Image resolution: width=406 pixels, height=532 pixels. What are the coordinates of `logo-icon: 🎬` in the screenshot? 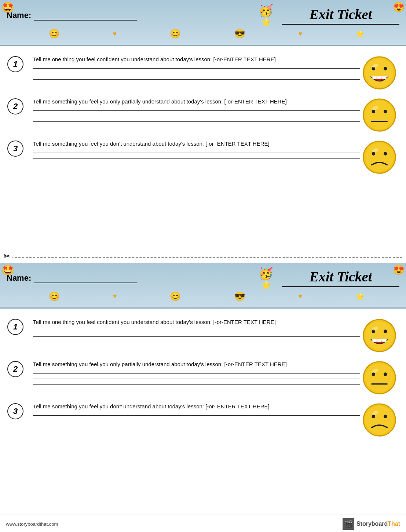 It's located at (348, 524).